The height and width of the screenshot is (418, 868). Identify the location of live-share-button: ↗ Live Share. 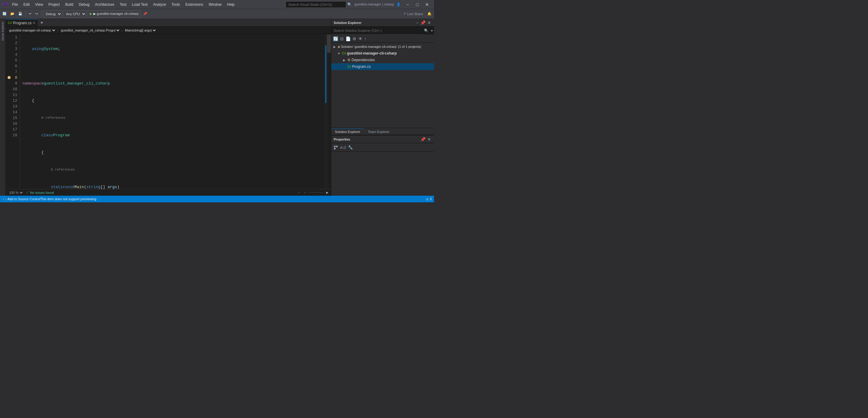
(413, 14).